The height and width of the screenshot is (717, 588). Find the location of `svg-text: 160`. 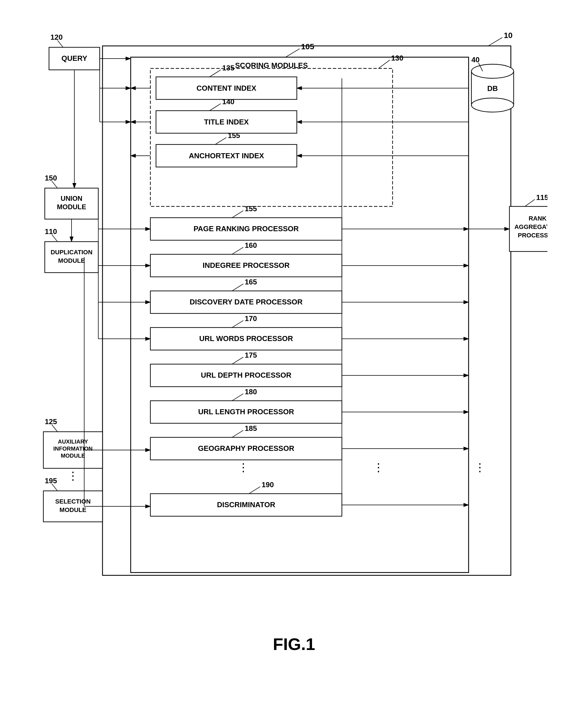

svg-text: 160 is located at coordinates (251, 245).